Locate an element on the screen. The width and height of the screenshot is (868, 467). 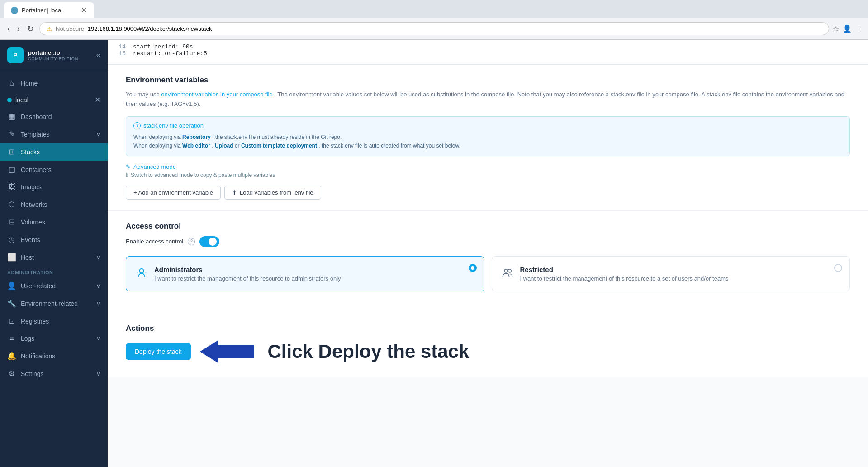
host-icon: ⬜ is located at coordinates (12, 257).